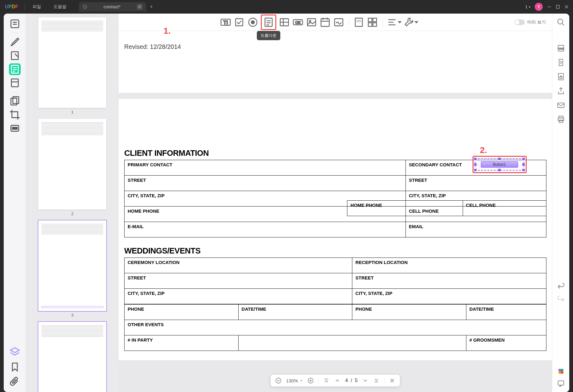 This screenshot has height=392, width=573. Describe the element at coordinates (15, 42) in the screenshot. I see `sidebar-comment-button` at that location.